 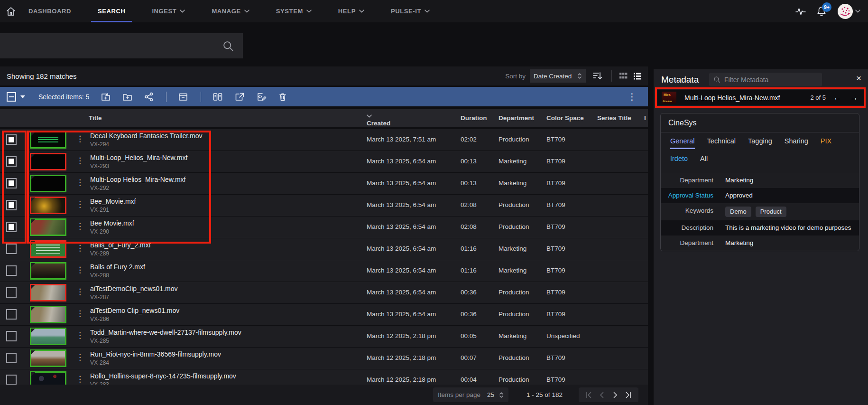 What do you see at coordinates (623, 76) in the screenshot?
I see `grid-view-button` at bounding box center [623, 76].